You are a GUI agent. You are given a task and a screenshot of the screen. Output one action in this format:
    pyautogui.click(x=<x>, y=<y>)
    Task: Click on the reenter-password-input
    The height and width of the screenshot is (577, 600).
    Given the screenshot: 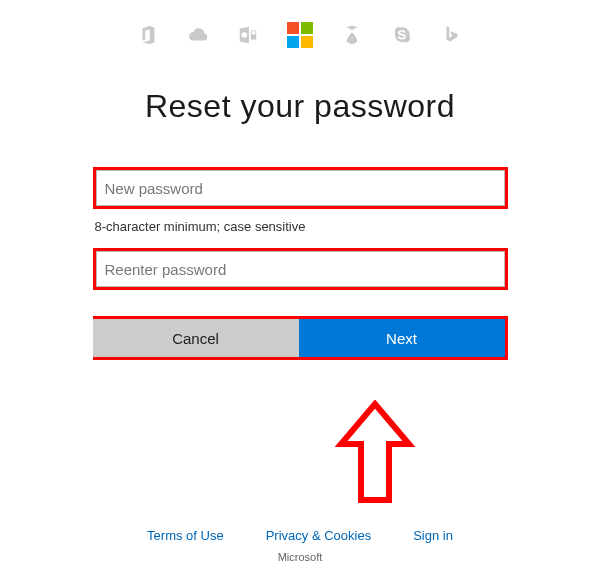 What is the action you would take?
    pyautogui.click(x=300, y=269)
    